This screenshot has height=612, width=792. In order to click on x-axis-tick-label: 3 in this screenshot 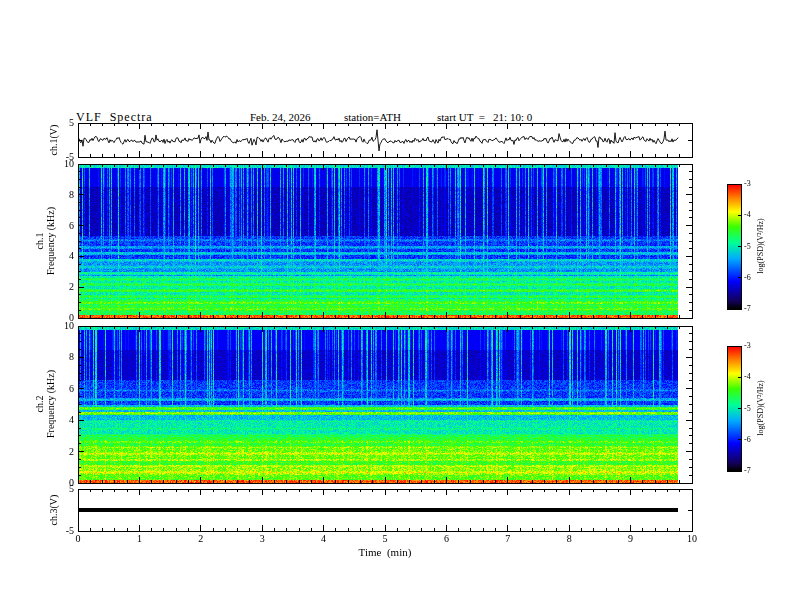, I will do `click(262, 538)`.